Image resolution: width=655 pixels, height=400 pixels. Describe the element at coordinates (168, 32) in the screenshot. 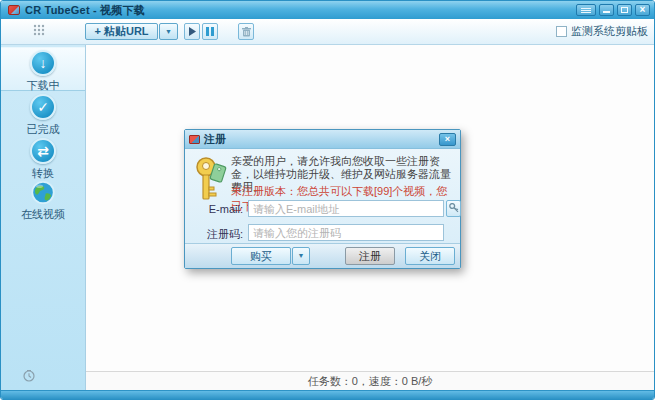

I see `paste-url-dropdown: ▼` at that location.